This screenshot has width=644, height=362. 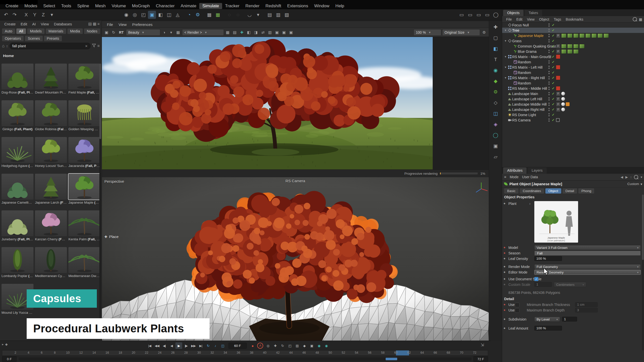 I want to click on object-row-blue-grama: Blue Grama✓F, so click(x=573, y=51).